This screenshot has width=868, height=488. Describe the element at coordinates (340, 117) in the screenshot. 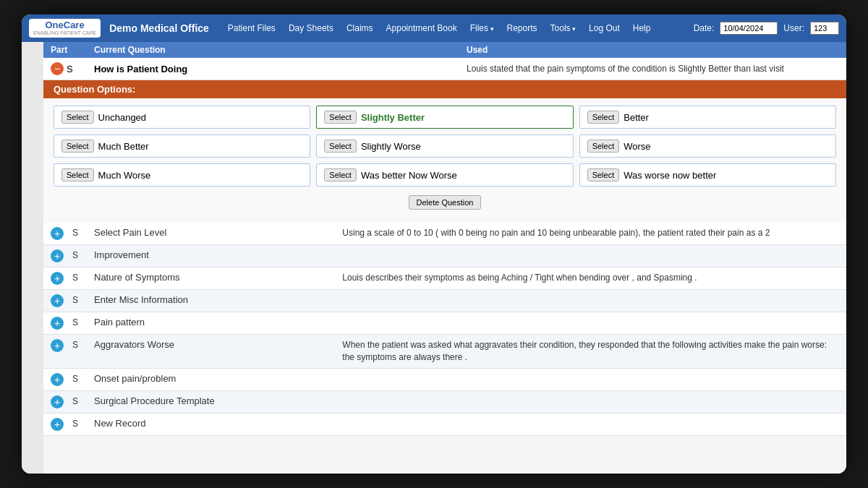

I see `select-slightly-better-btn: Select` at that location.